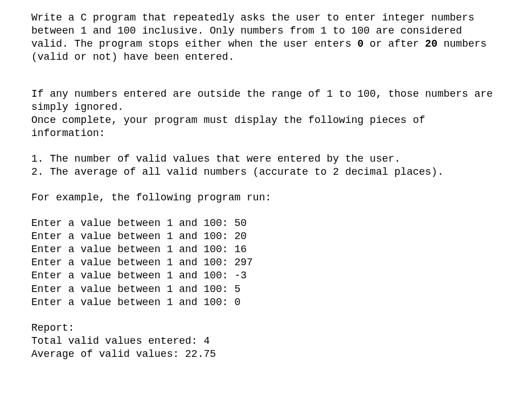 This screenshot has height=403, width=532. What do you see at coordinates (264, 263) in the screenshot?
I see `example-run-line: Enter a value between 1 and 100: 297` at bounding box center [264, 263].